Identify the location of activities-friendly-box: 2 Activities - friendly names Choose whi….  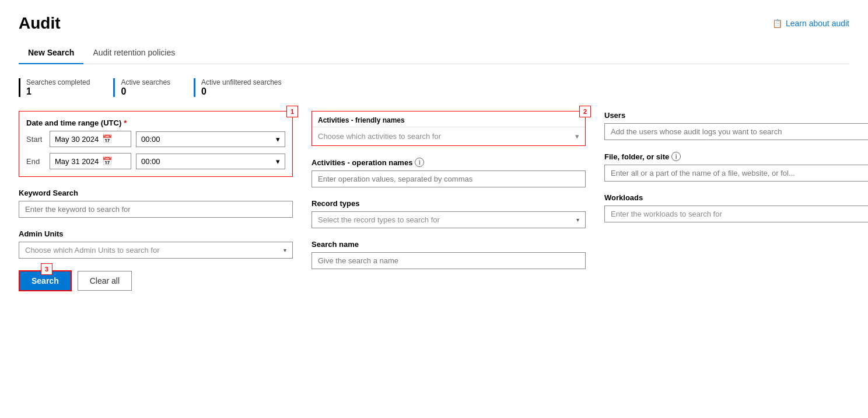
(449, 128).